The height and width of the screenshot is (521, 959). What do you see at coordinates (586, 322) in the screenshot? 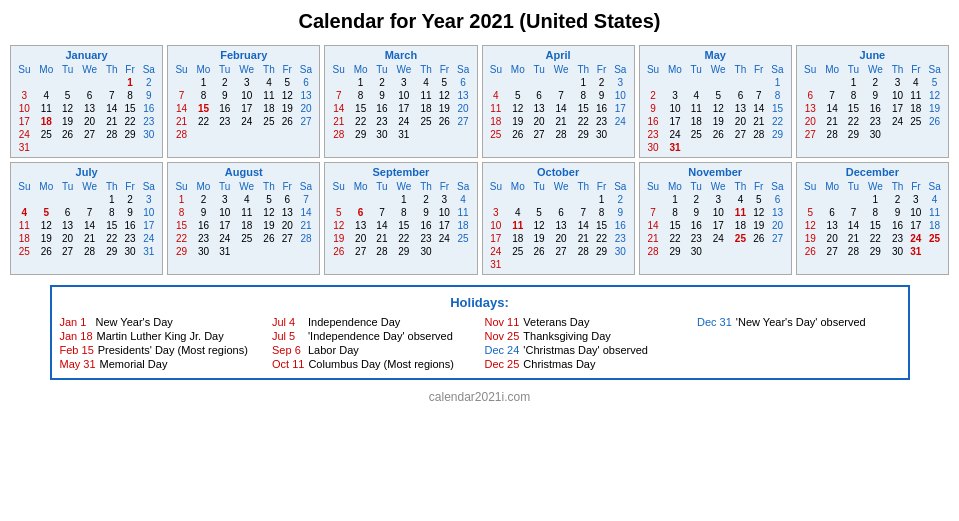
I see `holiday-entry: Nov 11Veterans Day` at bounding box center [586, 322].